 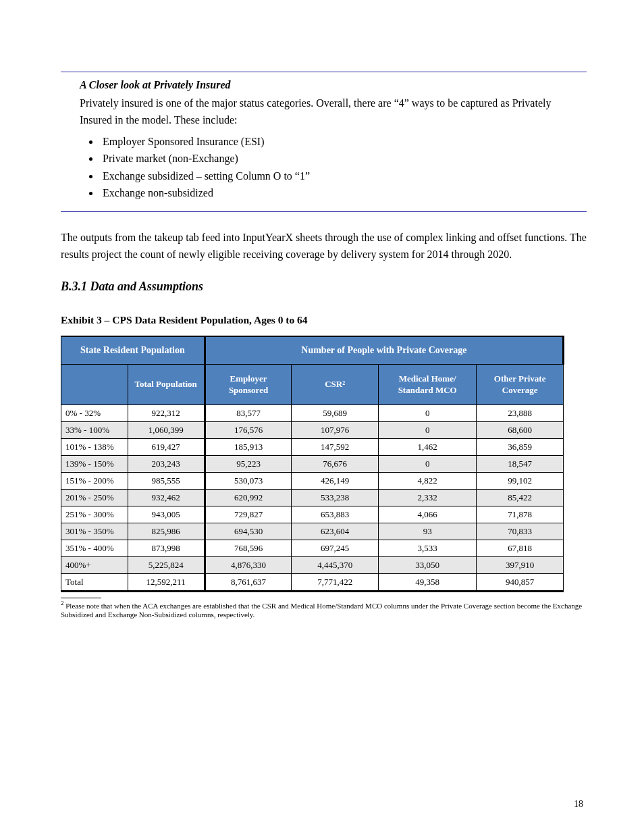 What do you see at coordinates (335, 465) in the screenshot?
I see `cell: 76,676` at bounding box center [335, 465].